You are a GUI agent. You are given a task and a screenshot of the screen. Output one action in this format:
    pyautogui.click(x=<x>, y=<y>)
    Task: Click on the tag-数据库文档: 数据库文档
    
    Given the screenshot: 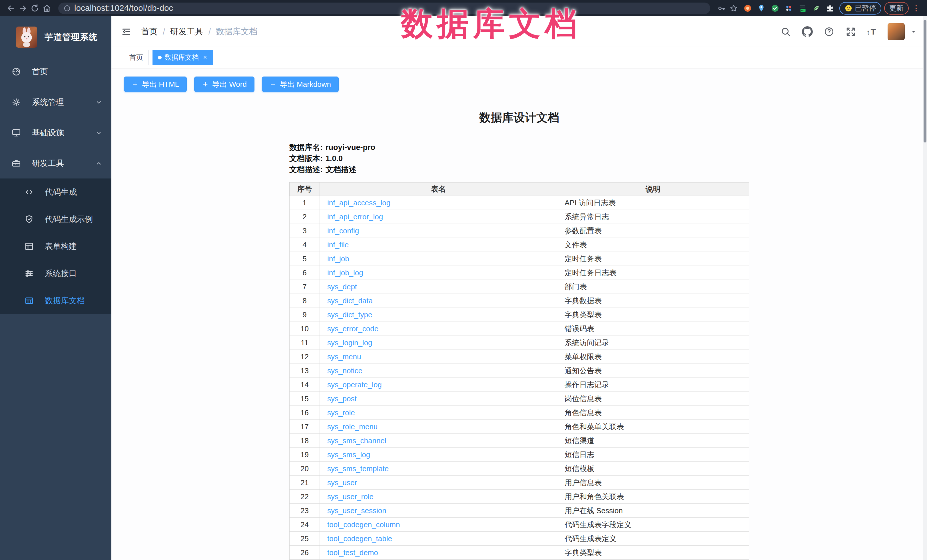 What is the action you would take?
    pyautogui.click(x=183, y=57)
    